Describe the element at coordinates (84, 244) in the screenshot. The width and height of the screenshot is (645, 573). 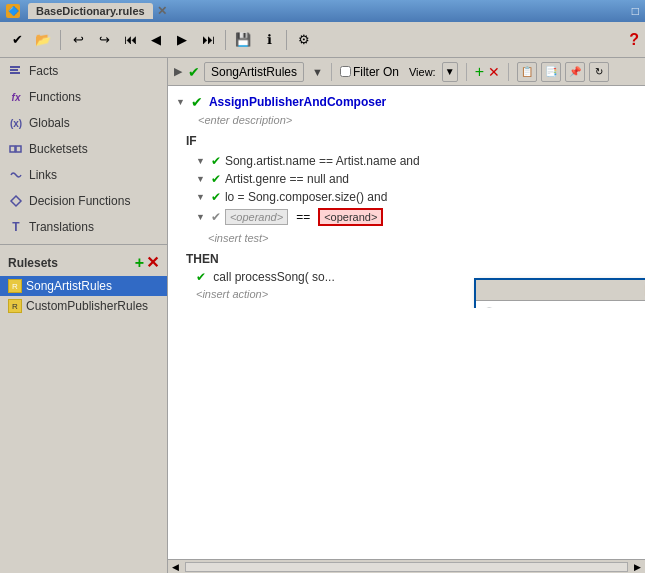
I see `sidebar-divider` at that location.